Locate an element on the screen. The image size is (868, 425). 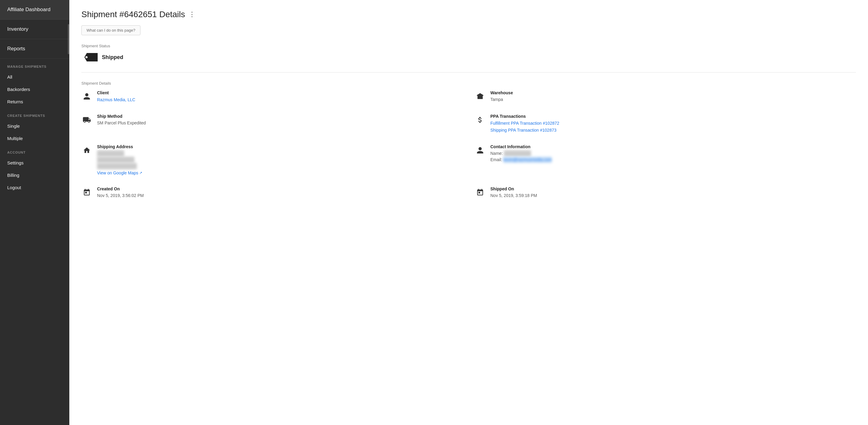
truck-icon is located at coordinates (87, 120).